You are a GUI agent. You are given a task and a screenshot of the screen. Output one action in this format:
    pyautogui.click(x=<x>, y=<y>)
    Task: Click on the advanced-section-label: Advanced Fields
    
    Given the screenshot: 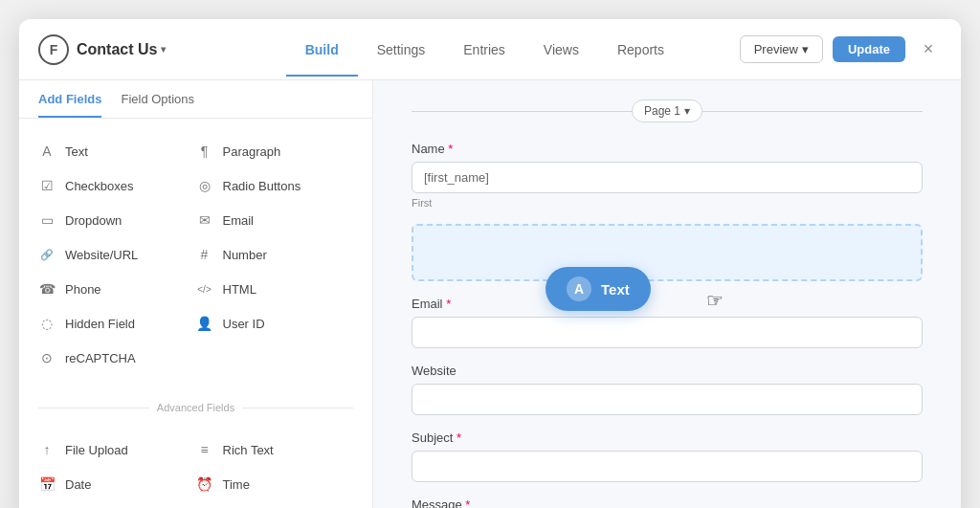 What is the action you would take?
    pyautogui.click(x=195, y=404)
    